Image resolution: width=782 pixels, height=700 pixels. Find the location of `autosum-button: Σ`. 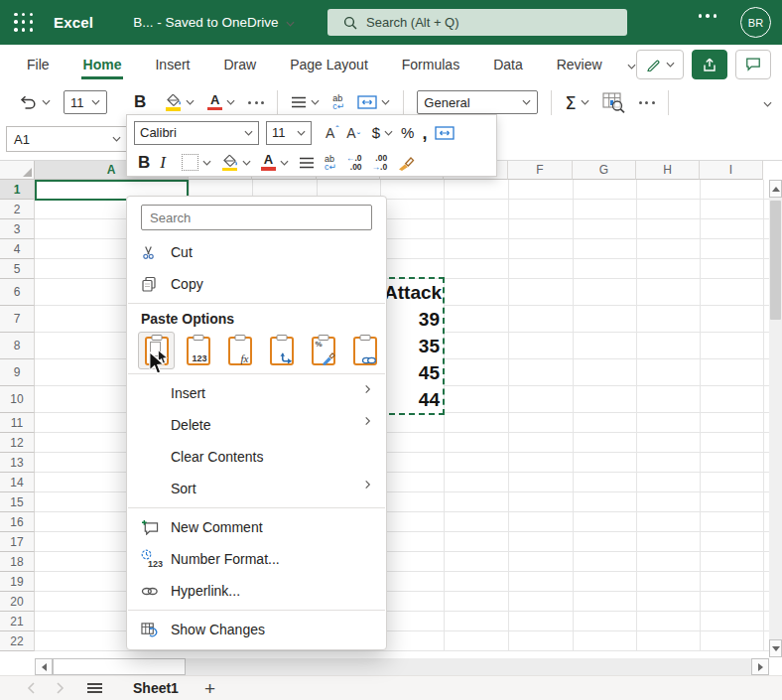

autosum-button: Σ is located at coordinates (577, 103).